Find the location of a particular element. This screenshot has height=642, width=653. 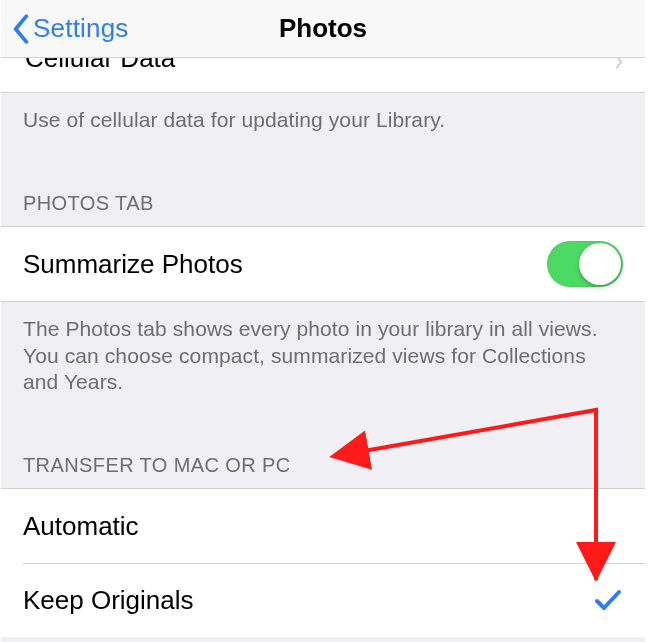

summarize-photos-label: Summarize Photos is located at coordinates (285, 264).